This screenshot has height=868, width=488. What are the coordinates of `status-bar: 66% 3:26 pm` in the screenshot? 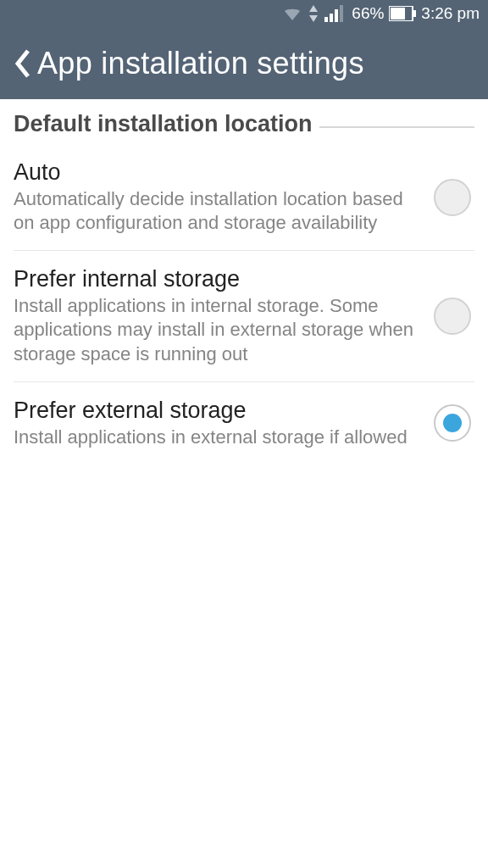 It's located at (244, 14).